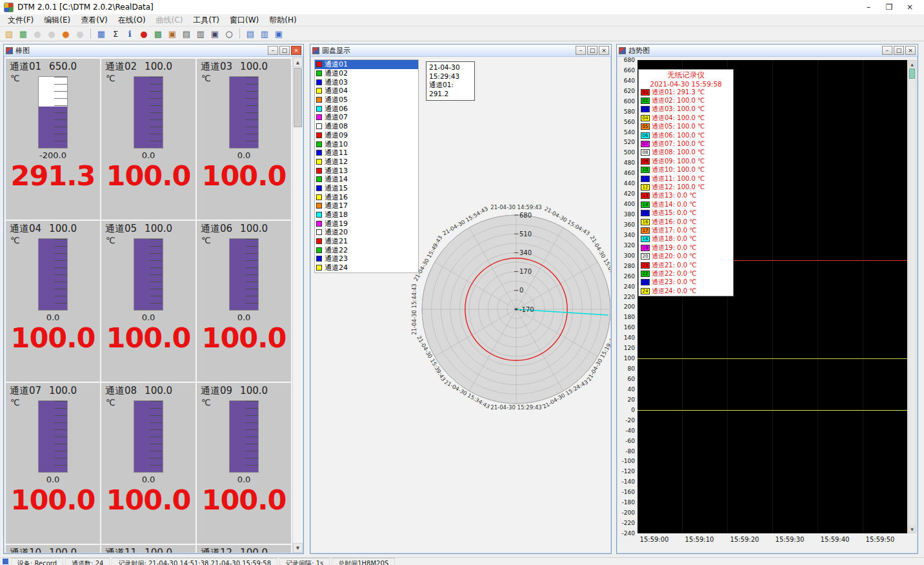 Image resolution: width=924 pixels, height=565 pixels. What do you see at coordinates (250, 34) in the screenshot?
I see `tile-horizontal-icon: ▤` at bounding box center [250, 34].